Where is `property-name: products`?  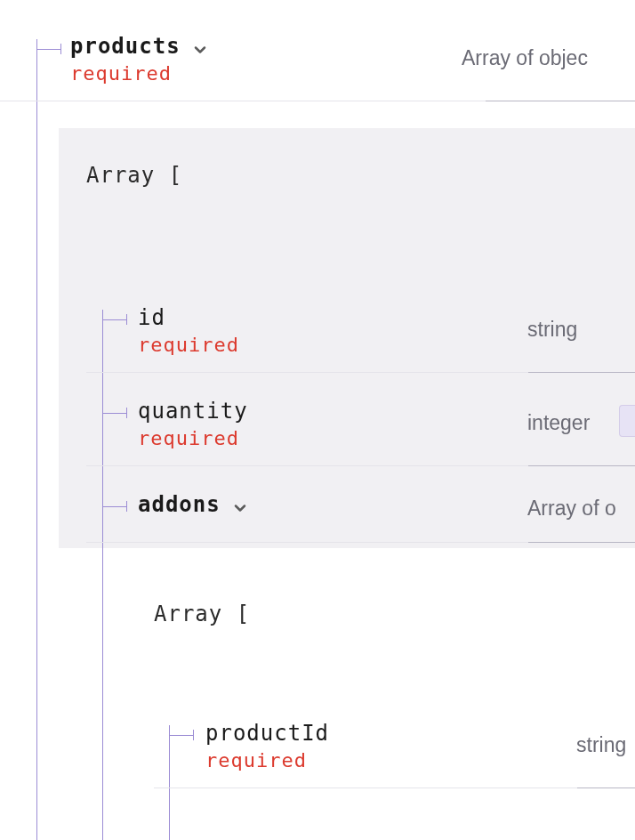 property-name: products is located at coordinates (125, 46).